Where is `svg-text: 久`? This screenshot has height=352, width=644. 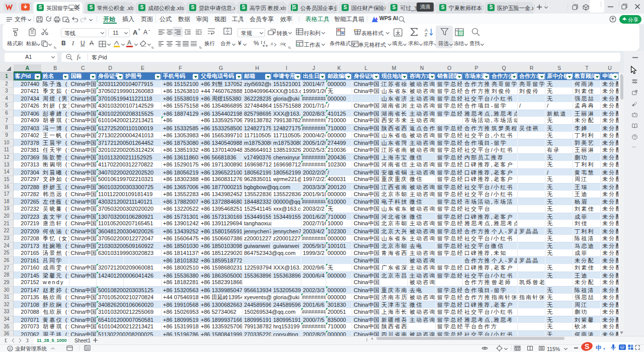
svg-text: 久 is located at coordinates (10, 349).